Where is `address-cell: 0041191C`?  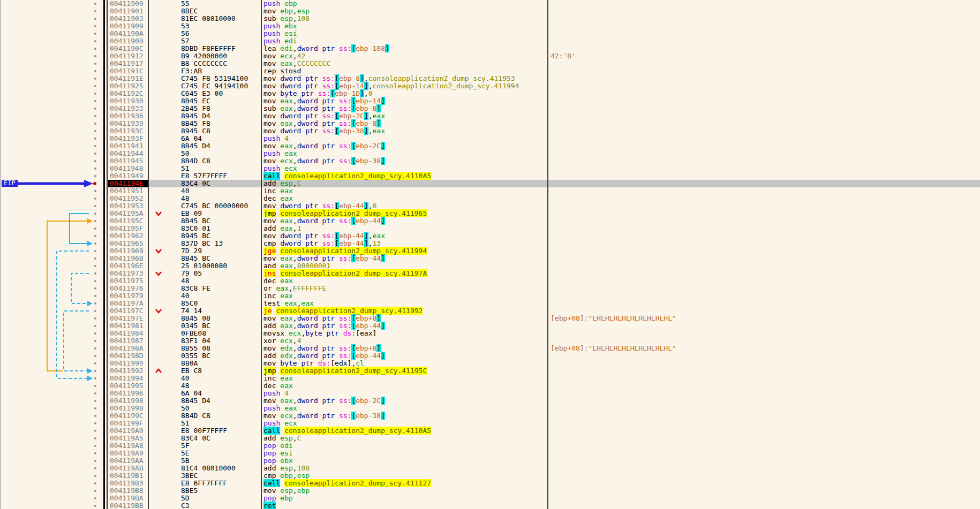 address-cell: 0041191C is located at coordinates (126, 71).